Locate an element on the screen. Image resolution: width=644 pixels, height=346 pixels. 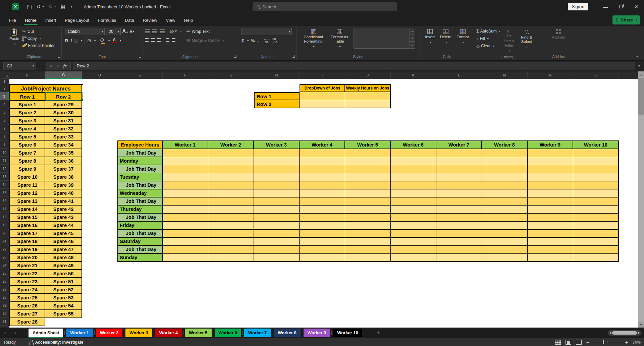
row-header: 26 is located at coordinates (5, 281).